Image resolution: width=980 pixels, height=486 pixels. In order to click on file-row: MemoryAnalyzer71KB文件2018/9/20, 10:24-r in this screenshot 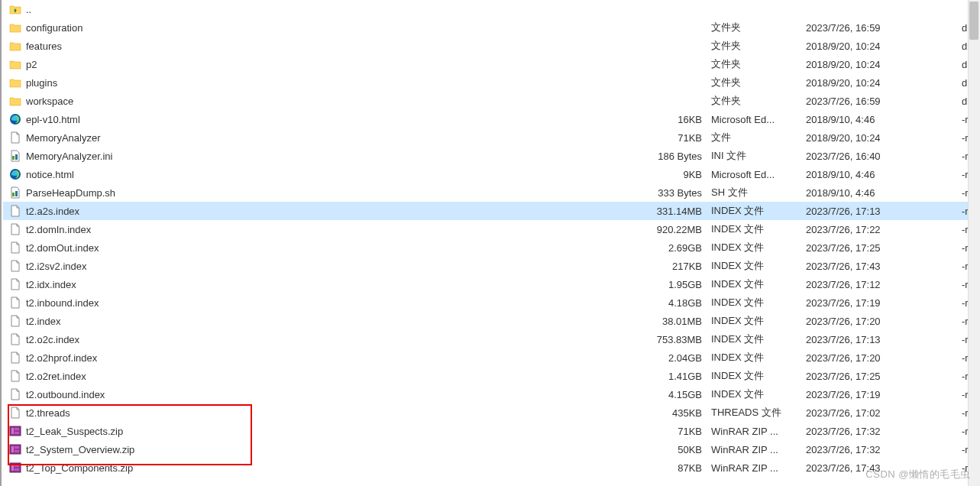, I will do `click(492, 138)`.